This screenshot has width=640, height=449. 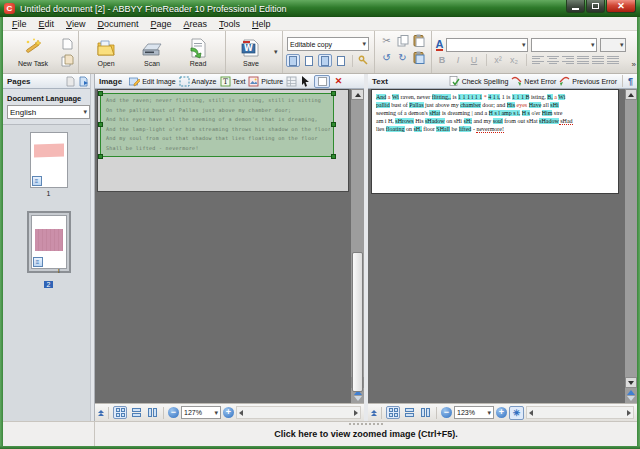 What do you see at coordinates (474, 412) in the screenshot?
I see `text-zoom-select: 123% ▾` at bounding box center [474, 412].